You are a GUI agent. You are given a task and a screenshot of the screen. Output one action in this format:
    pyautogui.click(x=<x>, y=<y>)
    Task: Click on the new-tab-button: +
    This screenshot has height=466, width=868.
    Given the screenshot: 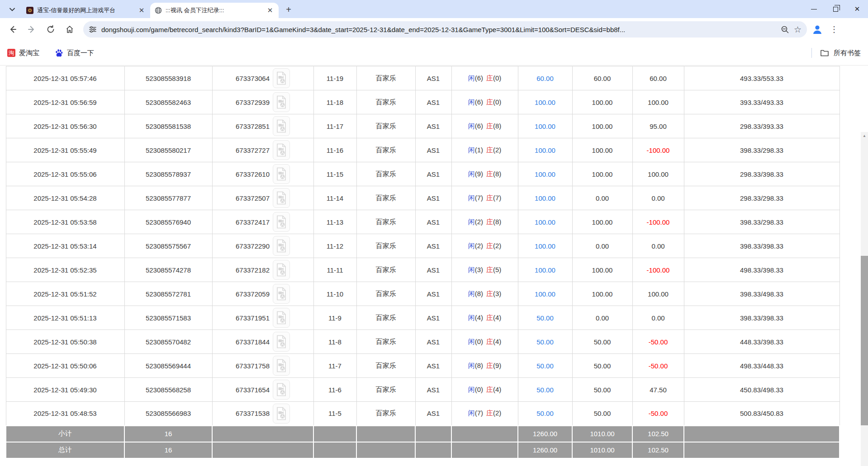 What is the action you would take?
    pyautogui.click(x=289, y=9)
    